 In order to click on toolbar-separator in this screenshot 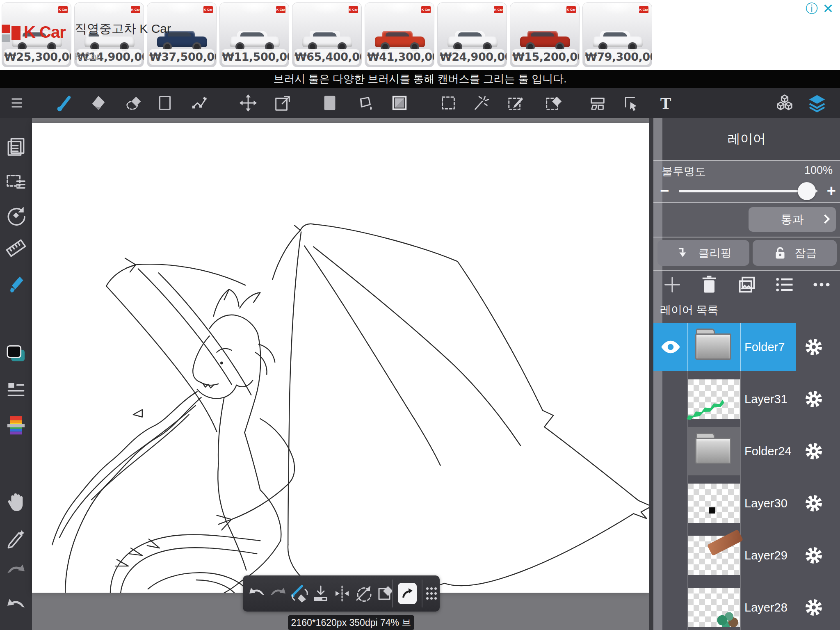, I will do `click(393, 593)`.